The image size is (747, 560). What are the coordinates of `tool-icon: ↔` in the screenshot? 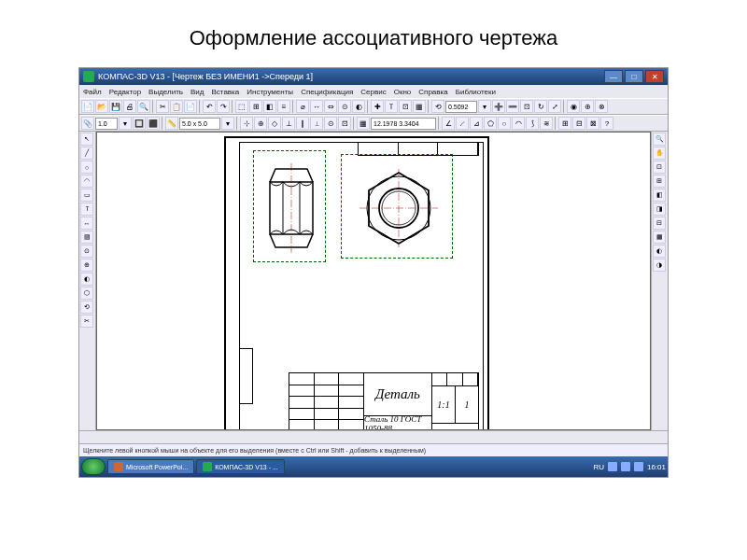 It's located at (317, 106).